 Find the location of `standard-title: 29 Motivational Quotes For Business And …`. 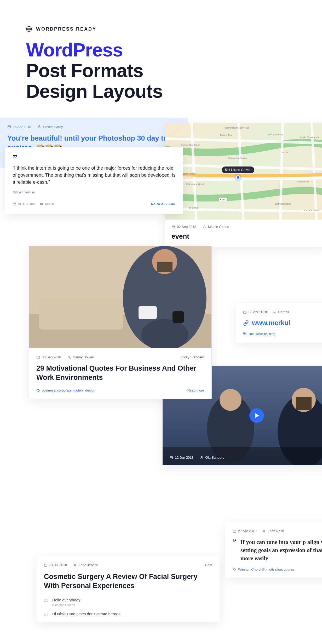

standard-title: 29 Motivational Quotes For Business And … is located at coordinates (120, 373).